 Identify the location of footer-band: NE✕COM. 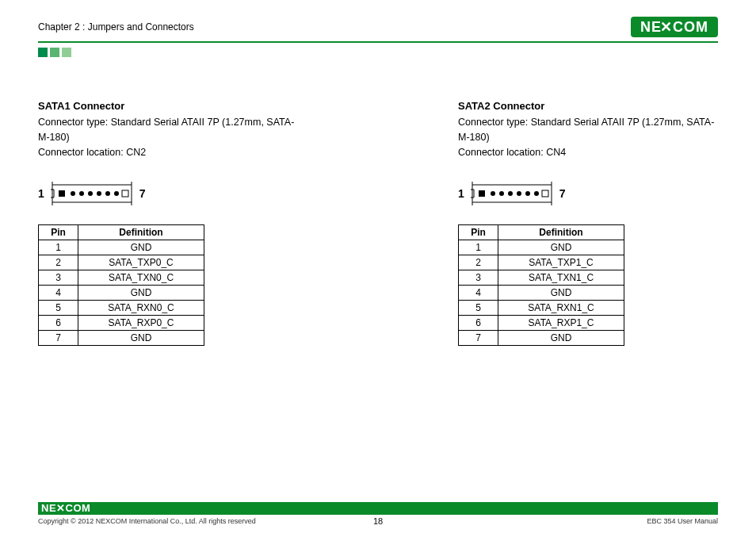
(378, 508).